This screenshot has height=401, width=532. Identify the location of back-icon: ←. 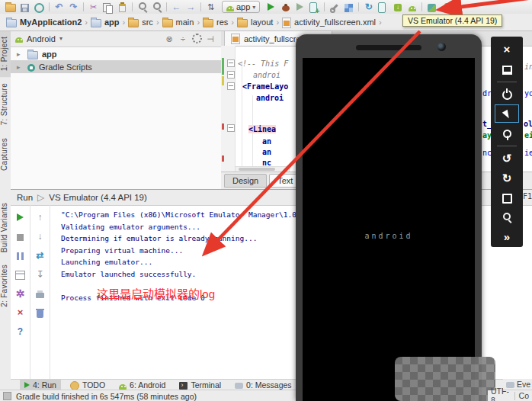
(177, 7).